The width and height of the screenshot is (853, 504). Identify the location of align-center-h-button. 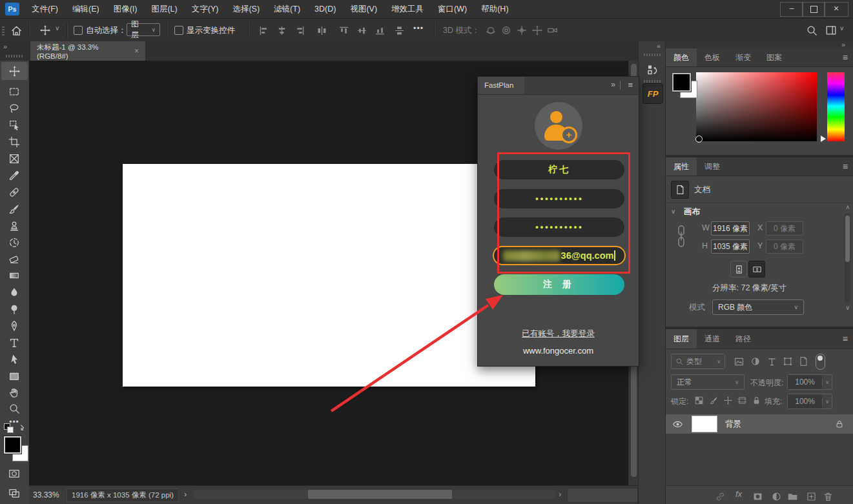
(282, 30).